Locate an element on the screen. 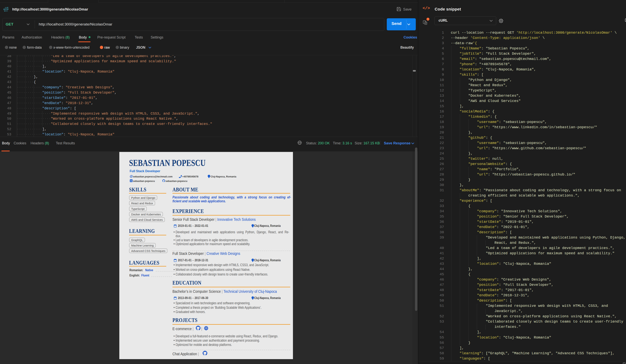 Image resolution: width=626 pixels, height=364 pixels. svg-text: HTTP is located at coordinates (6, 9).